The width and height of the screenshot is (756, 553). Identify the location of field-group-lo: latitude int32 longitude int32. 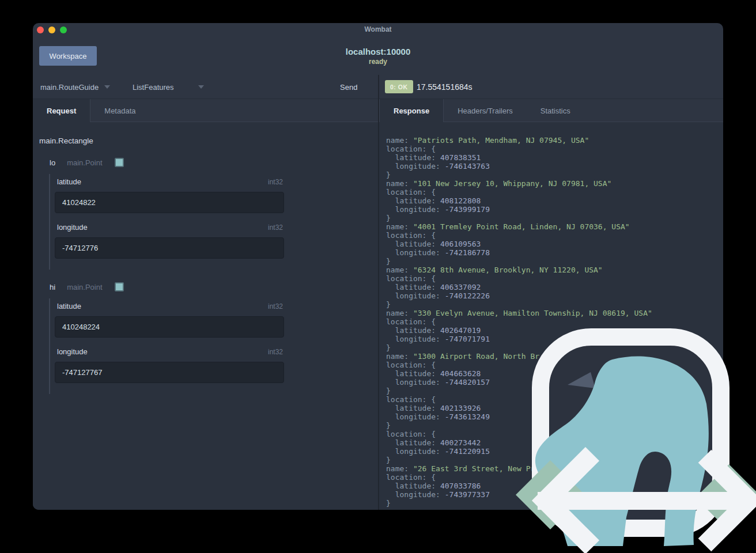
(166, 222).